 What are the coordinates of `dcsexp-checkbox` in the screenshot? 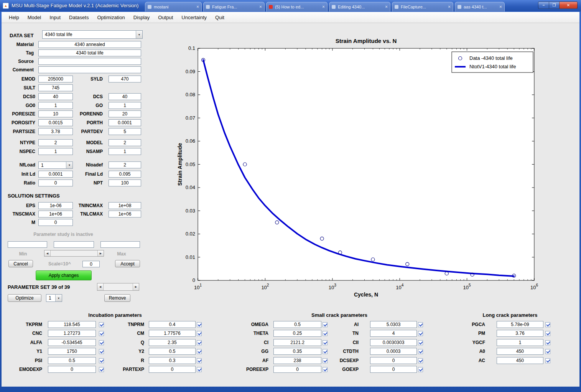 It's located at (420, 361).